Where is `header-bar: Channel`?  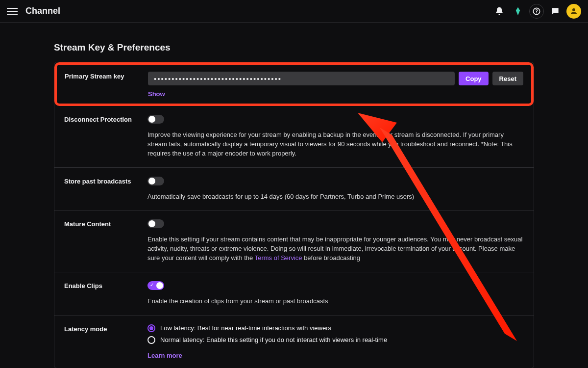
header-bar: Channel is located at coordinates (294, 11).